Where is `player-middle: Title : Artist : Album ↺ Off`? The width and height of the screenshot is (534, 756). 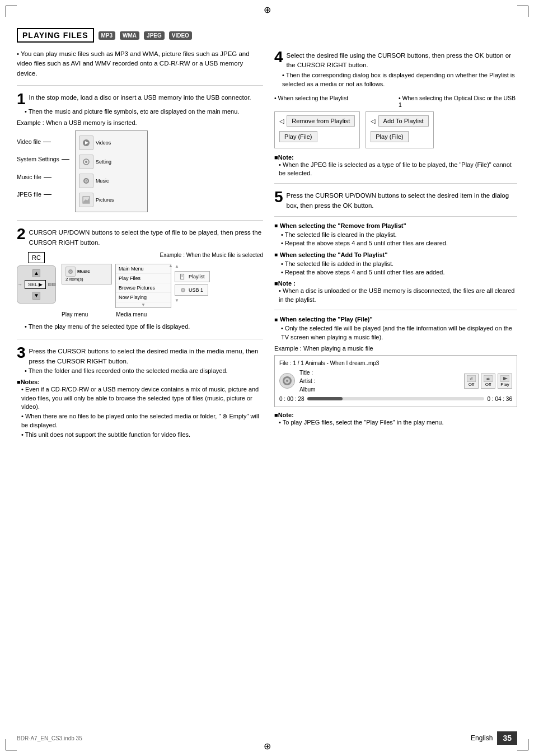 player-middle: Title : Artist : Album ↺ Off is located at coordinates (396, 381).